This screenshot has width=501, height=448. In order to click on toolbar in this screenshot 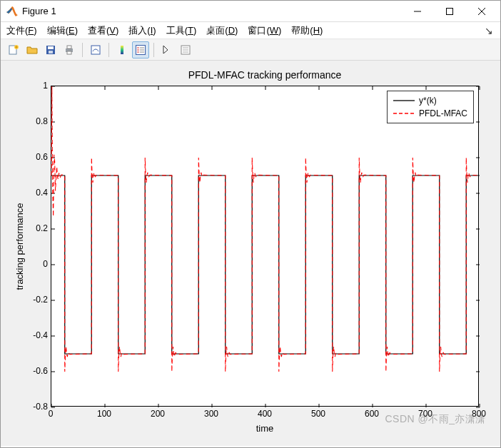, I will do `click(250, 50)`.